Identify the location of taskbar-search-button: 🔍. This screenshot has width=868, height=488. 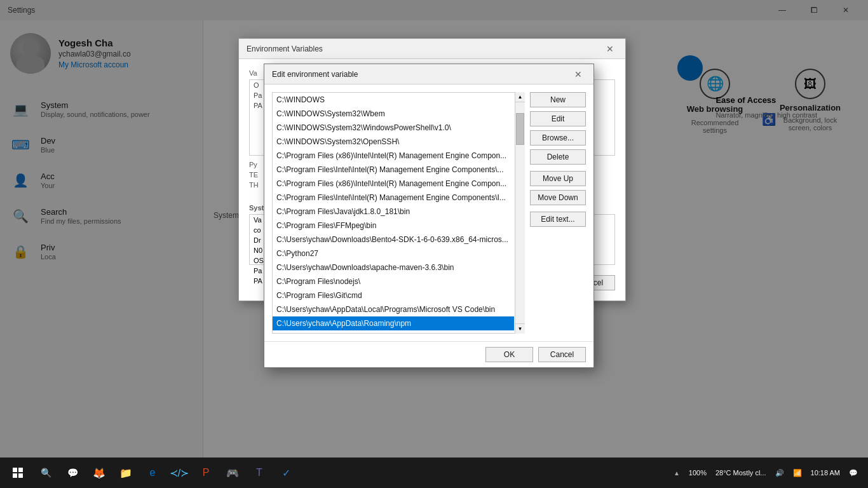
(46, 473).